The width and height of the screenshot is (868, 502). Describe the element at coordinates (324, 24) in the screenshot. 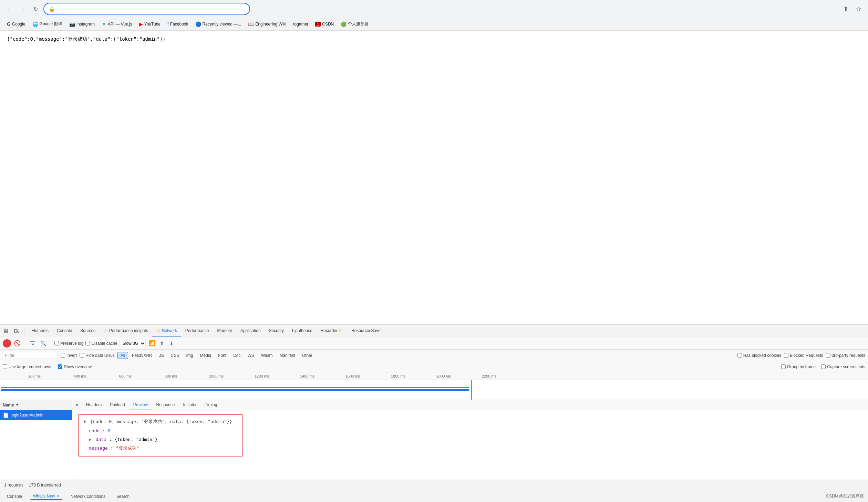

I see `bookmark-csdn: C CSDN` at that location.